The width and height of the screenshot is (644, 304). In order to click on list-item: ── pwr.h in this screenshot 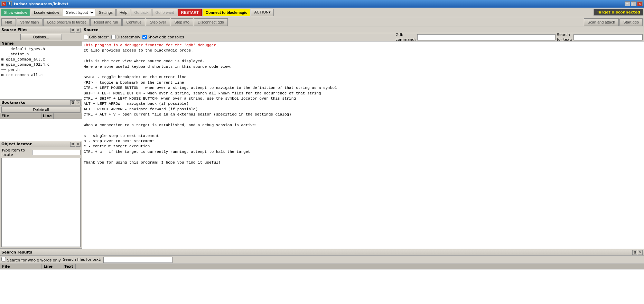, I will do `click(41, 70)`.